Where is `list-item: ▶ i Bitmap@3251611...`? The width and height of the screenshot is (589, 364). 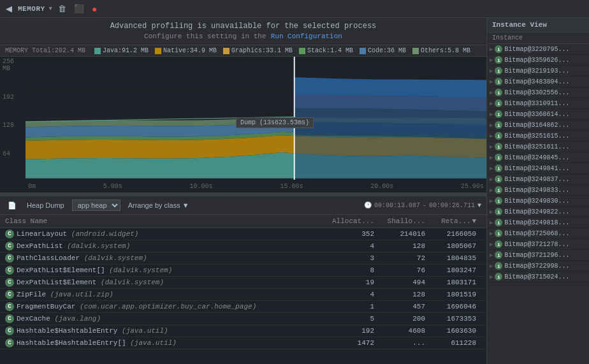
list-item: ▶ i Bitmap@3251611... is located at coordinates (538, 147).